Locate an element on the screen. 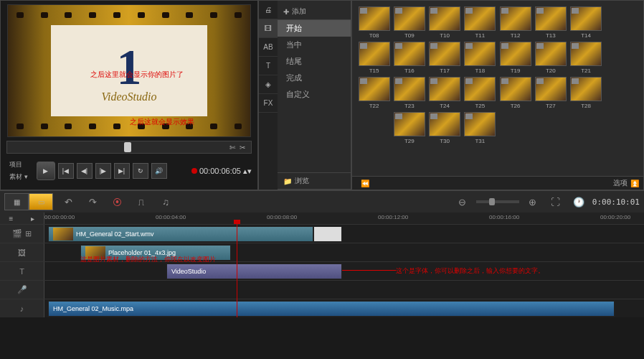 Image resolution: width=644 pixels, height=359 pixels. thumb-T08: T08 is located at coordinates (374, 23).